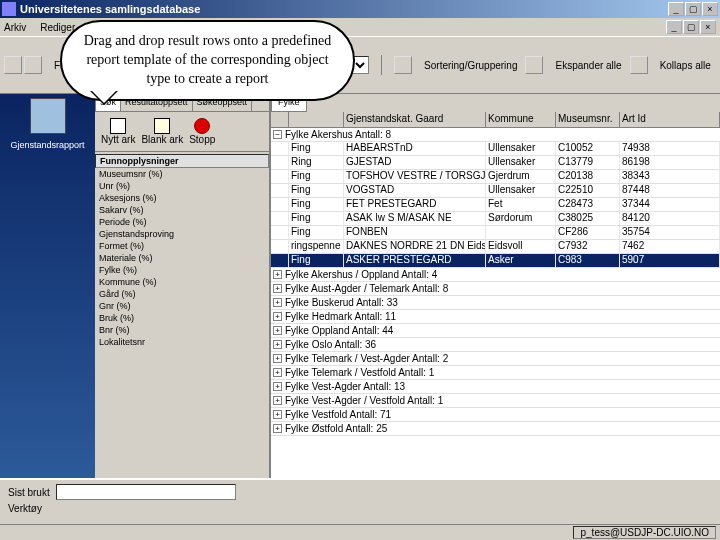 This screenshot has width=720, height=540. Describe the element at coordinates (470, 66) in the screenshot. I see `sort-group-label: Sortering/Gruppering` at that location.